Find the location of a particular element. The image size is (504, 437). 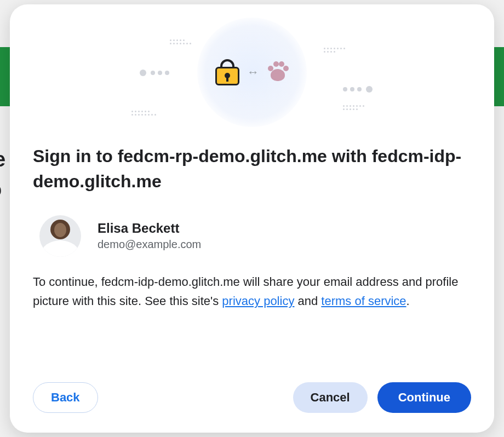

continue-button: Continue is located at coordinates (424, 398).